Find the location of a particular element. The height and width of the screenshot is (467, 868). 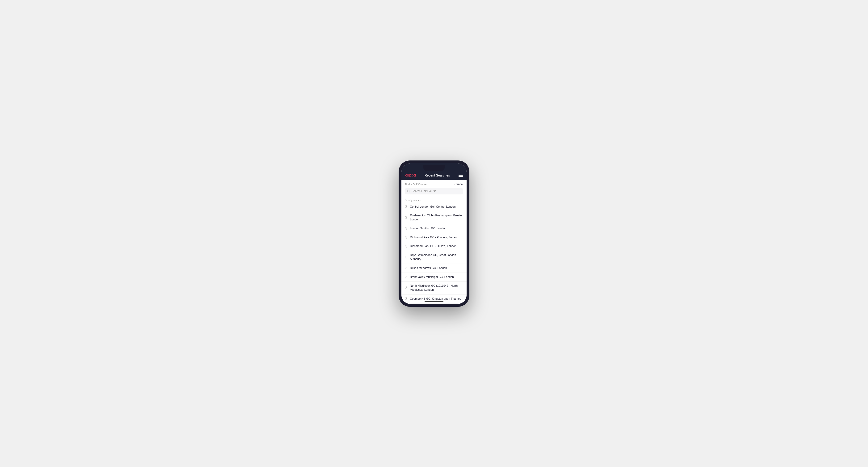

phone-frame: clippd Recent Searches Find a Golf Cours… is located at coordinates (434, 234).